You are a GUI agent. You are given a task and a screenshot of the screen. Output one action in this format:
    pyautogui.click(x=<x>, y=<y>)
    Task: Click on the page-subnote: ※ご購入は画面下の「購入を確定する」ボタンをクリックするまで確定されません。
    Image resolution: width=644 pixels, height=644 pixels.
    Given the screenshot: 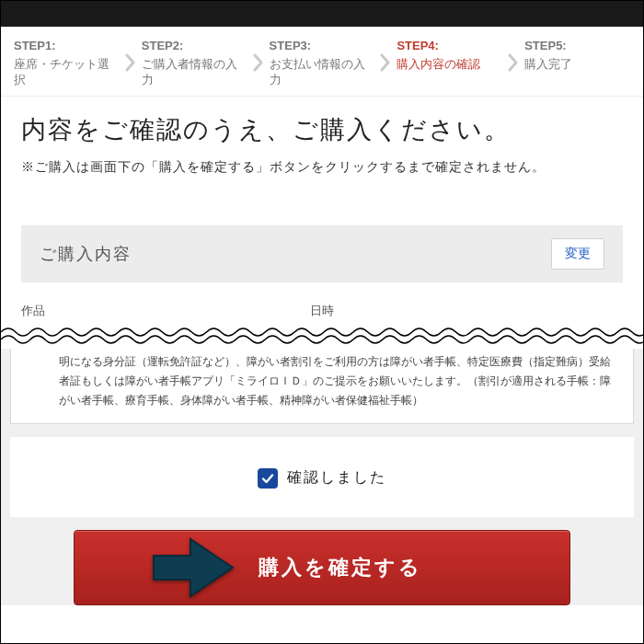 What is the action you would take?
    pyautogui.click(x=322, y=167)
    